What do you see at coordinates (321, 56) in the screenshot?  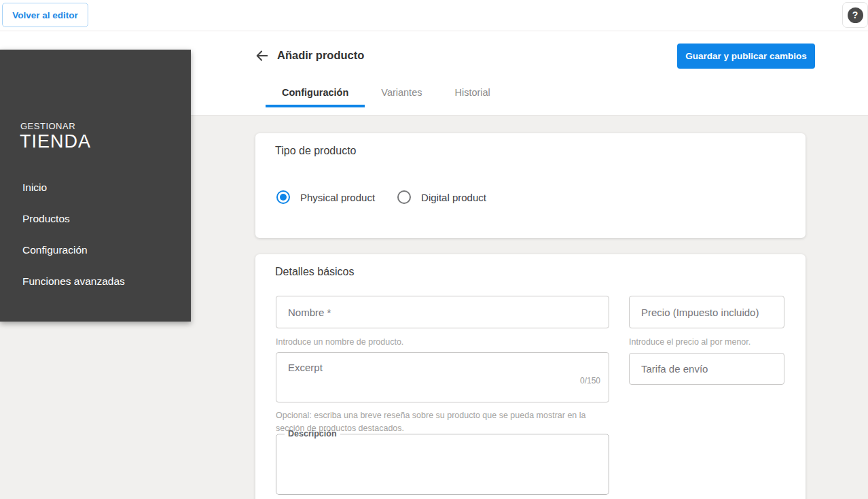 I see `page-title: Añadir producto` at bounding box center [321, 56].